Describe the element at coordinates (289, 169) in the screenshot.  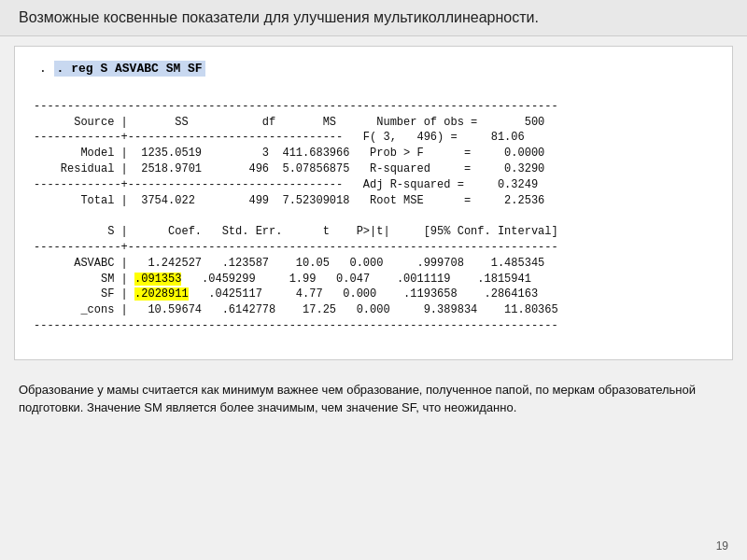
I see `resid-row: Residual | 2518.9701 496 5.07856875 R-sq…` at that location.